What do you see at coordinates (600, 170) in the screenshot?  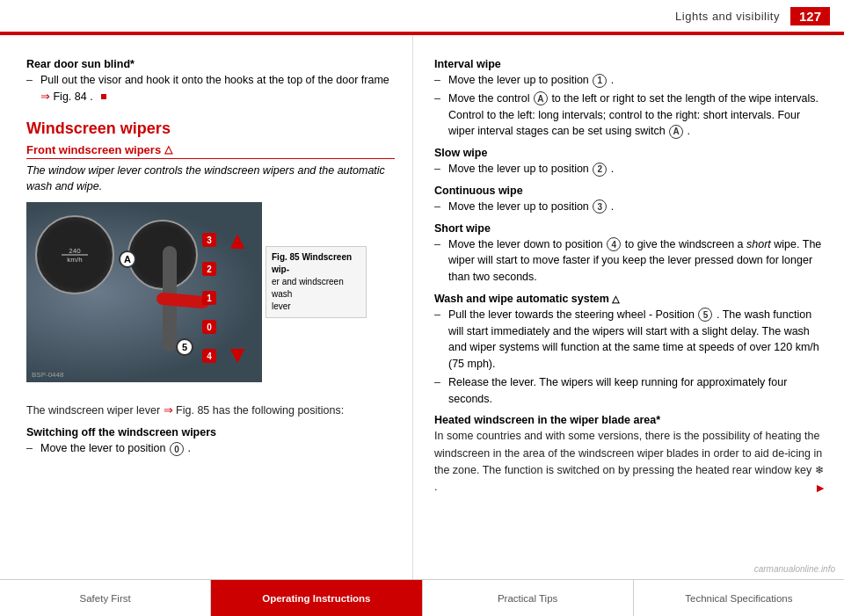 I see `pos-2-circle: 2` at bounding box center [600, 170].